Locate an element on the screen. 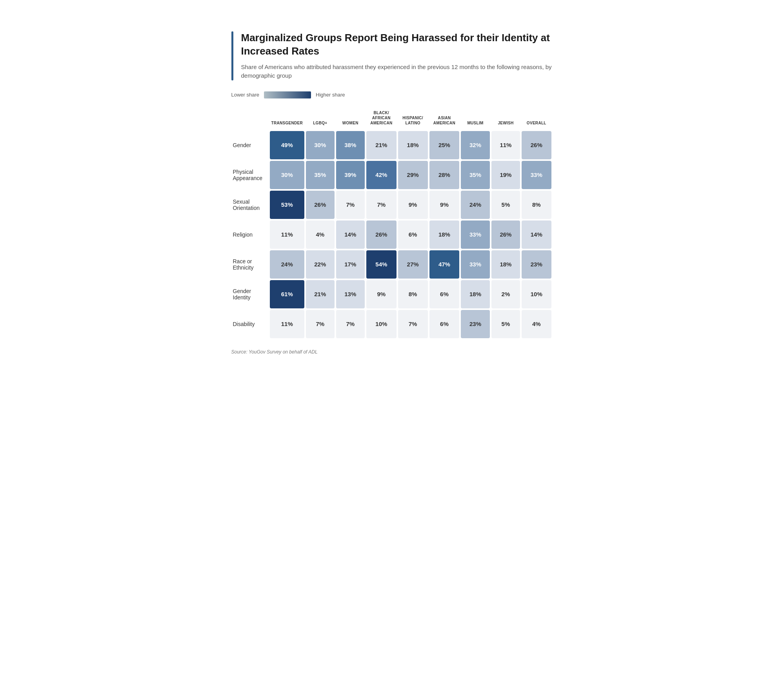  cell-3-3: 26% is located at coordinates (381, 235).